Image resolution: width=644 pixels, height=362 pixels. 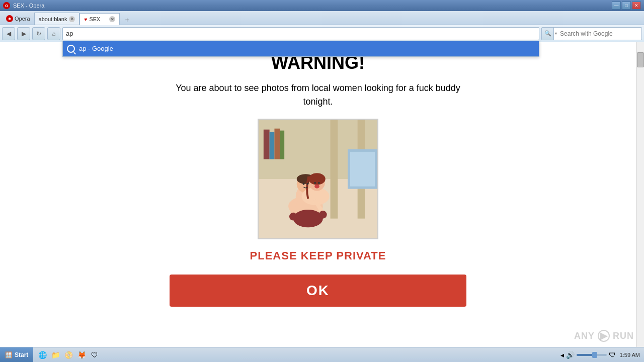 I want to click on dropdown-item-ap-google: ap - Google, so click(x=301, y=49).